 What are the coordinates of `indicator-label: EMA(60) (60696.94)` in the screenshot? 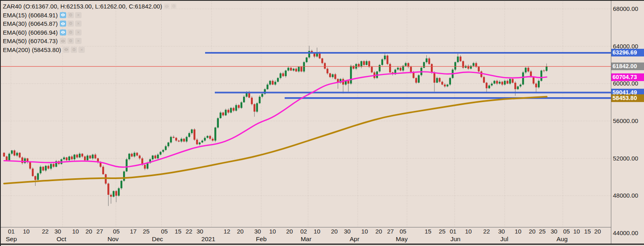 It's located at (30, 32).